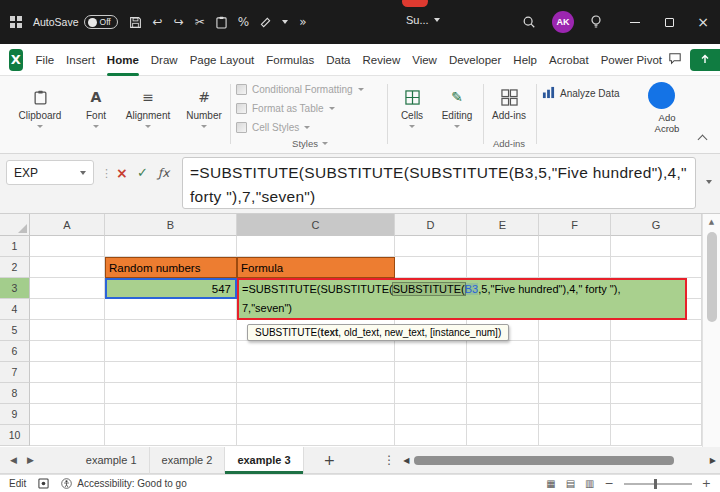 The image size is (720, 492). Describe the element at coordinates (656, 484) in the screenshot. I see `zoom-slider-thumb` at that location.